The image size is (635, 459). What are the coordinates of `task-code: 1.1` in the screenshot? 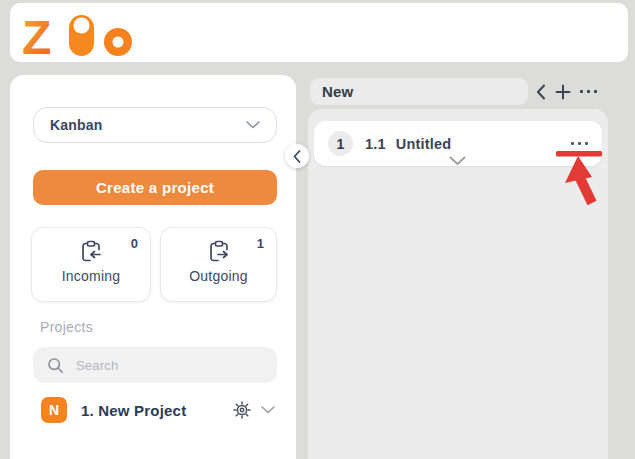 It's located at (376, 144).